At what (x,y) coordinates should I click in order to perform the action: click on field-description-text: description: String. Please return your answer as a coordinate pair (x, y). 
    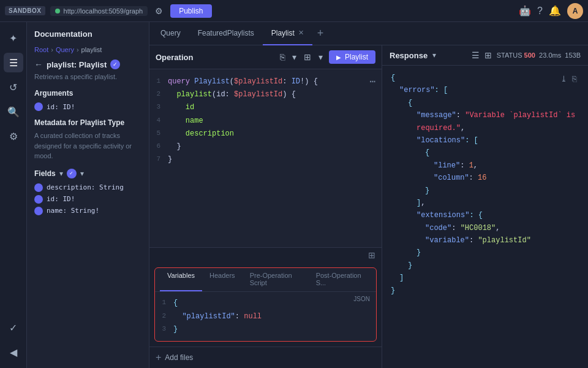
    Looking at the image, I should click on (85, 188).